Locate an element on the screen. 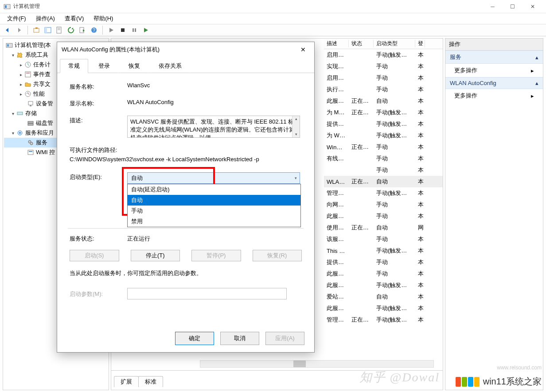 The height and width of the screenshot is (392, 546). stop-button: 停止(T) is located at coordinates (156, 256).